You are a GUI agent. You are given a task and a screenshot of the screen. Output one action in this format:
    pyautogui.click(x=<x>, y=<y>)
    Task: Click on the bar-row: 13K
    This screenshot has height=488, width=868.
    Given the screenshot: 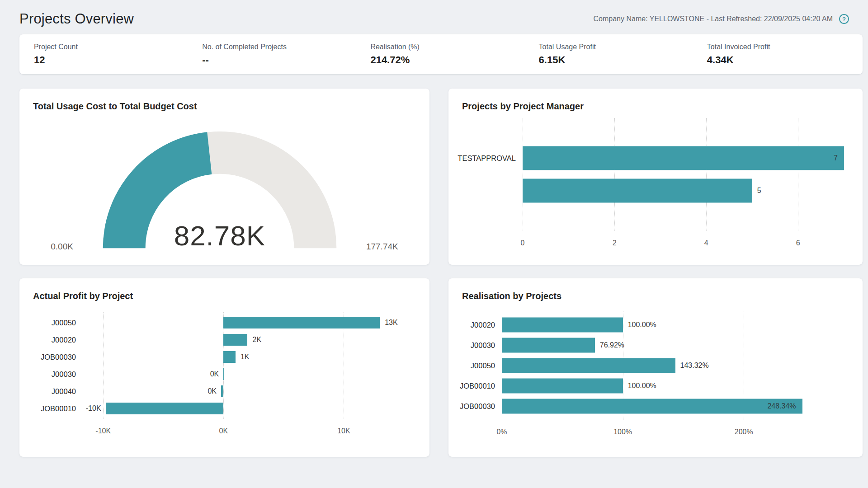 What is the action you would take?
    pyautogui.click(x=250, y=323)
    